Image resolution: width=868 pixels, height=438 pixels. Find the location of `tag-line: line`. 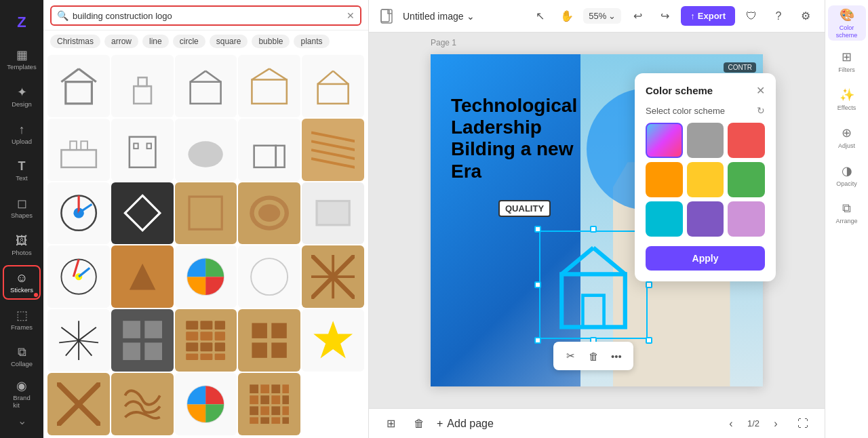

tag-line: line is located at coordinates (156, 41).